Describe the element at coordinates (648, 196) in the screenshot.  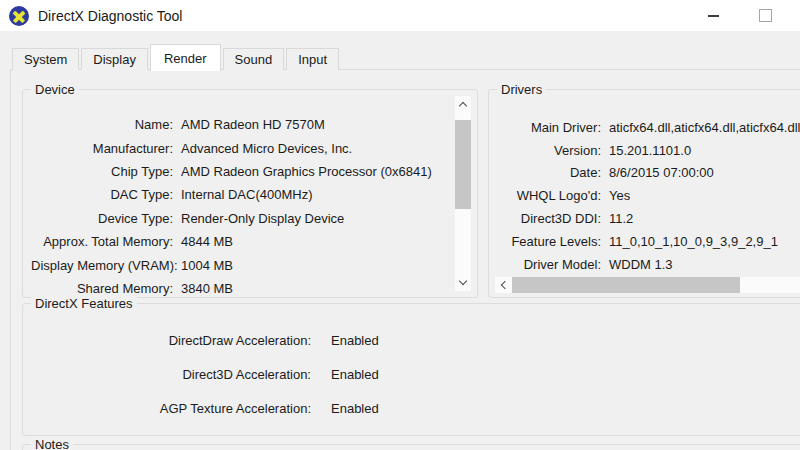
I see `drivers-row: WHQL Logo'd:Yes` at that location.